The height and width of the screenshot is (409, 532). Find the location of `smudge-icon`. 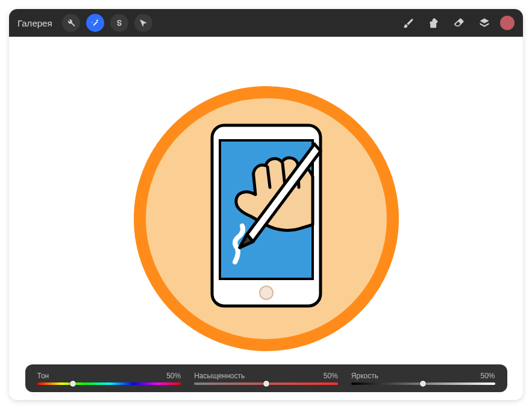

smudge-icon is located at coordinates (434, 23).